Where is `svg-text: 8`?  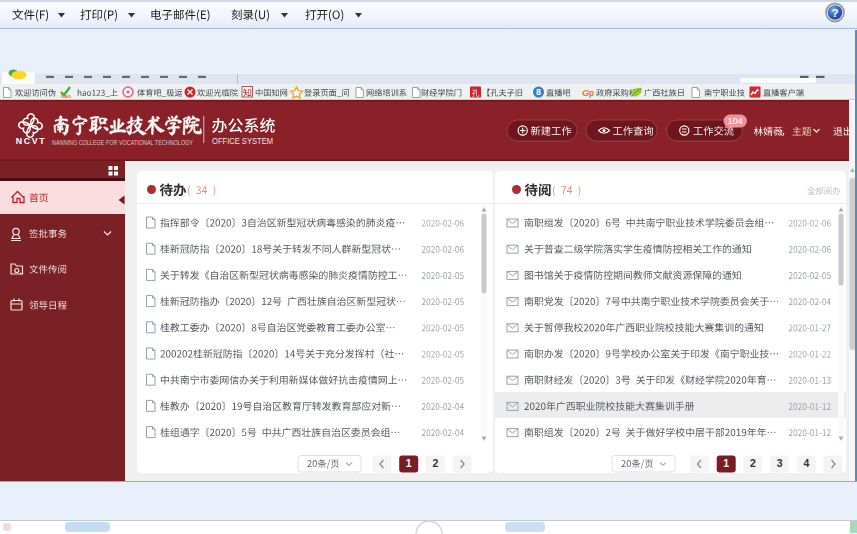 svg-text: 8 is located at coordinates (538, 92).